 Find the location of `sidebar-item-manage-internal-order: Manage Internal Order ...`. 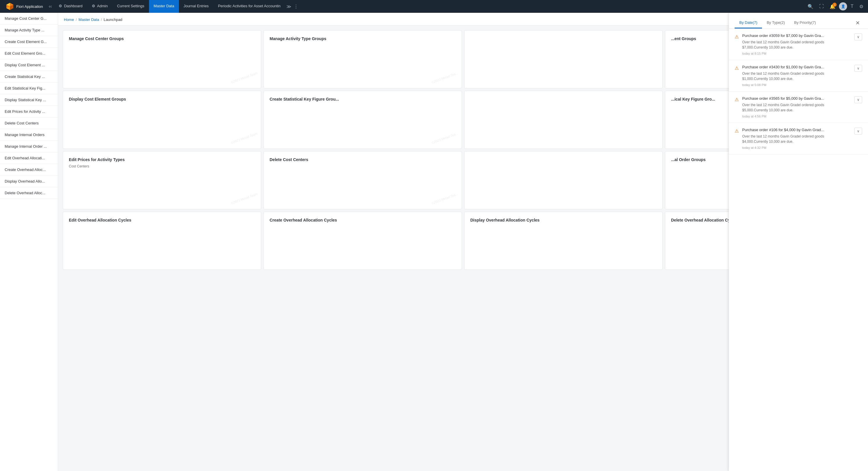

sidebar-item-manage-internal-order: Manage Internal Order ... is located at coordinates (29, 146).